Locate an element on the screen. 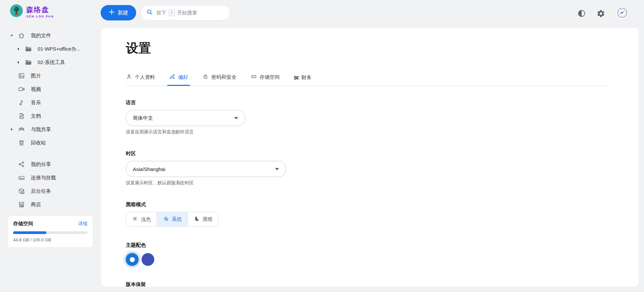 This screenshot has height=292, width=644. lock-icon is located at coordinates (205, 77).